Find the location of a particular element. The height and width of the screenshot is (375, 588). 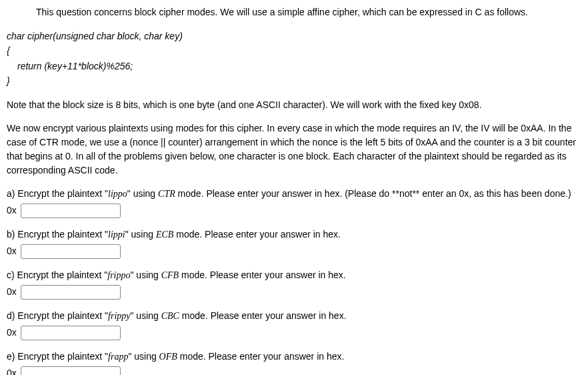

c-plaintext: frippo is located at coordinates (119, 275).